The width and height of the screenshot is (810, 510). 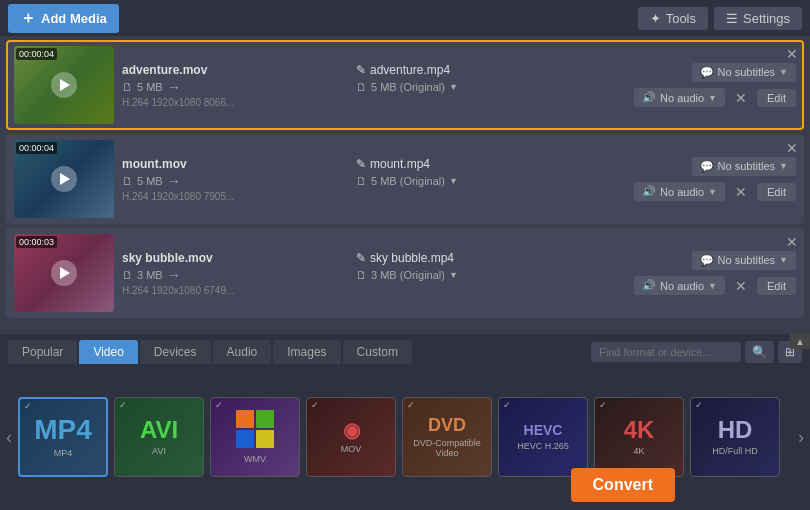 What do you see at coordinates (741, 286) in the screenshot?
I see `remove-audio-3: ✕` at bounding box center [741, 286].